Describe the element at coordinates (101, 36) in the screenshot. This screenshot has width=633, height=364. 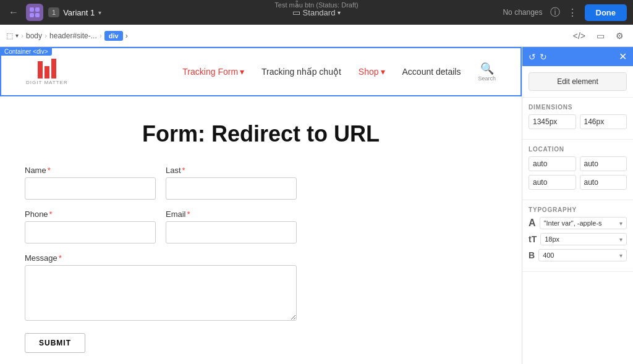
I see `bc-sep-3: ›` at that location.